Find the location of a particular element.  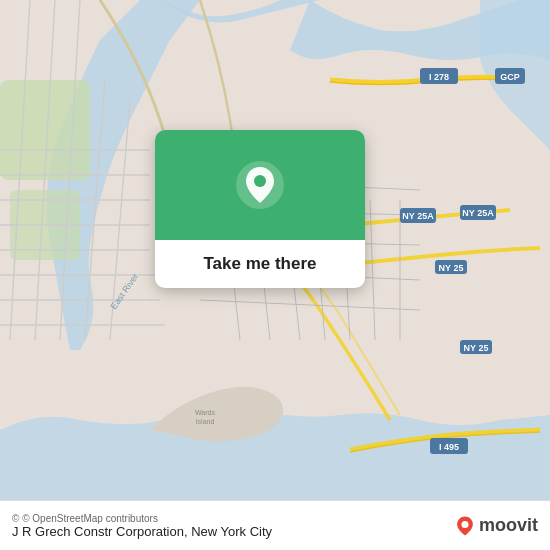

svg-text: GCP is located at coordinates (510, 77).